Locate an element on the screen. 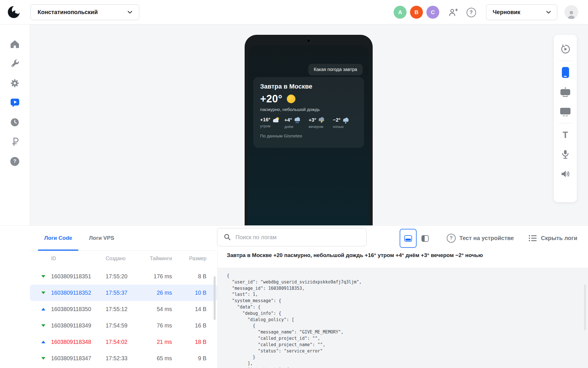 This screenshot has height=368, width=588. log-row: 1603809118351 17:55:20 176 ms 8 B is located at coordinates (123, 277).